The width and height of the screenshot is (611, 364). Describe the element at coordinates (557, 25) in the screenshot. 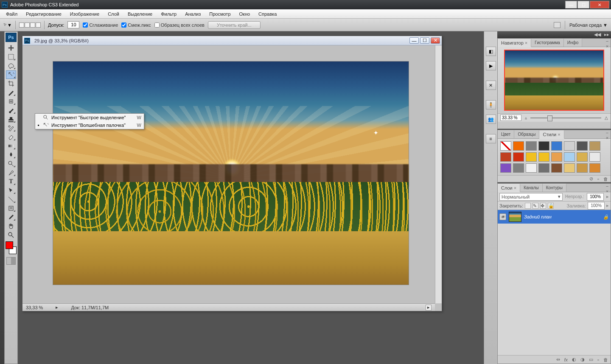

I see `workspace-icon` at that location.